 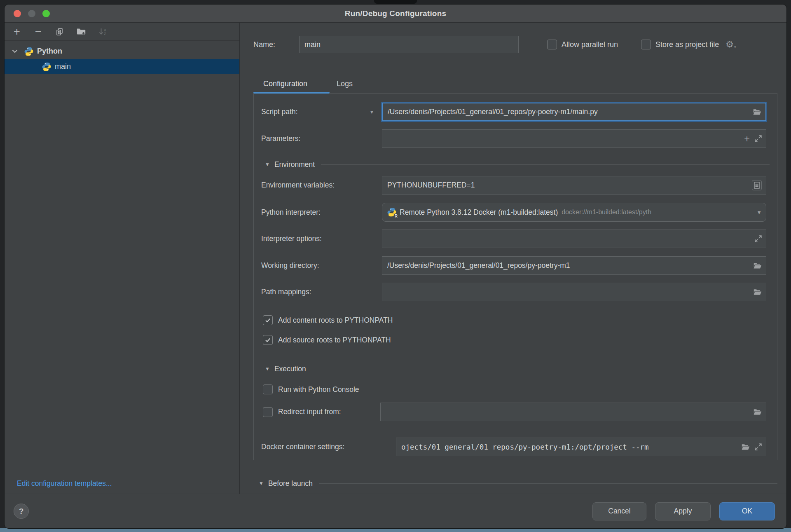 I want to click on add-content-roots-checkbox, so click(x=268, y=320).